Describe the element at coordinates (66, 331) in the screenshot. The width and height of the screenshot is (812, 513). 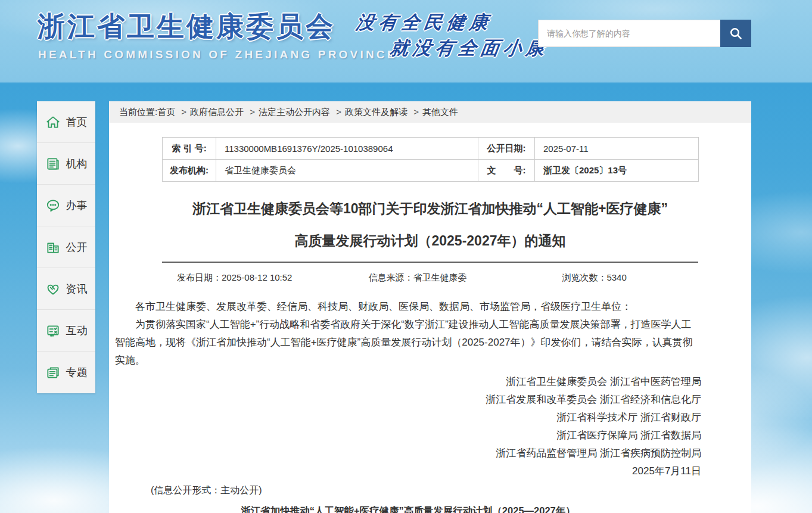
I see `sidebar-item-interact: 互动` at that location.